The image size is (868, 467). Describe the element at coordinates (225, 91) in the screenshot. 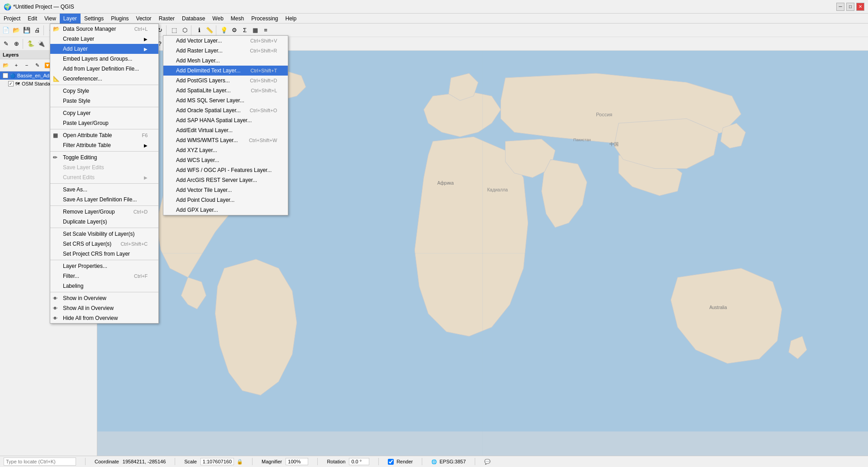

I see `submenu-add-spatialite: Add SpatiaLite Layer... Ctrl+Shift+L` at that location.